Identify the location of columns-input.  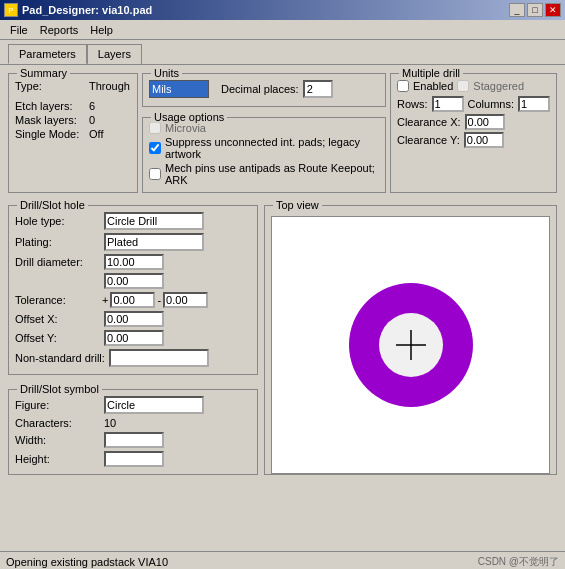
(534, 104).